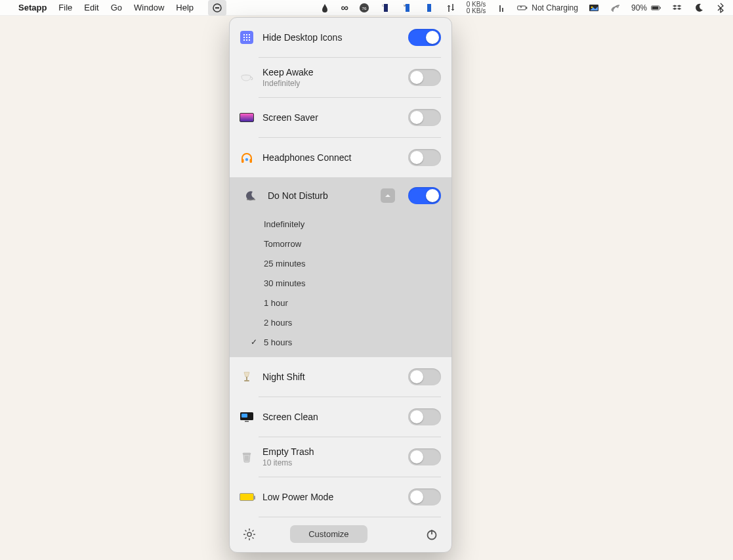 Image resolution: width=733 pixels, height=560 pixels. What do you see at coordinates (344, 8) in the screenshot?
I see `infinity-icon: ∞` at bounding box center [344, 8].